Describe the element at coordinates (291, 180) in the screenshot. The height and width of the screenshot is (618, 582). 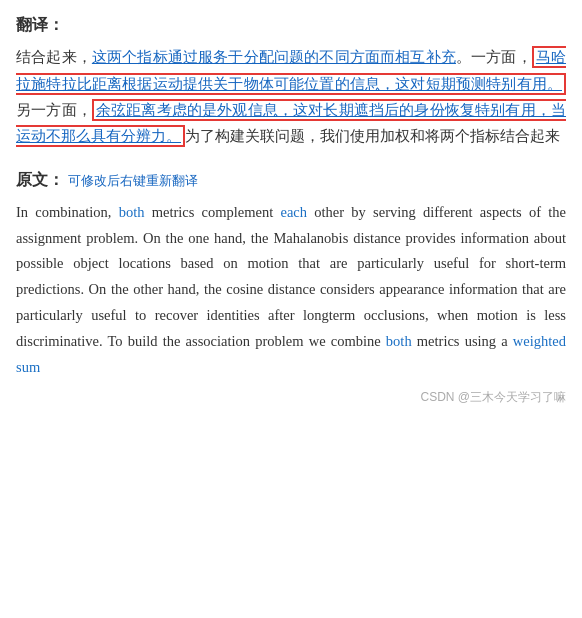
I see `original-title: 原文：可修改后右键重新翻译` at that location.